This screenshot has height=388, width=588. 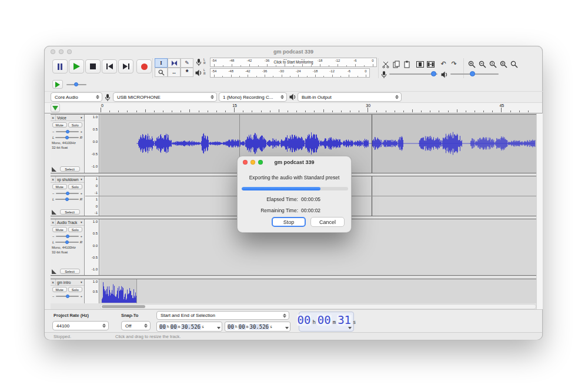 I want to click on envelope-tool-button, so click(x=174, y=63).